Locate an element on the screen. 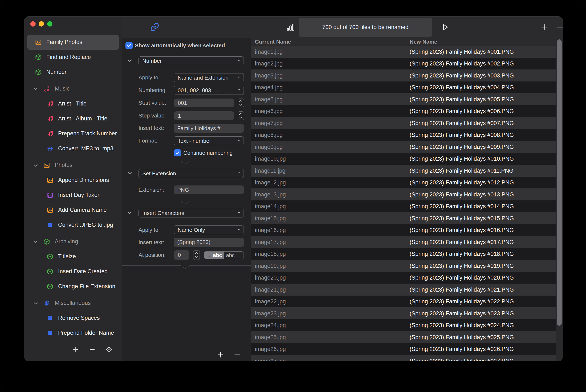 Image resolution: width=586 pixels, height=392 pixels. table-row: image17.jpg(Spring 2023) Family Holidays… is located at coordinates (403, 242).